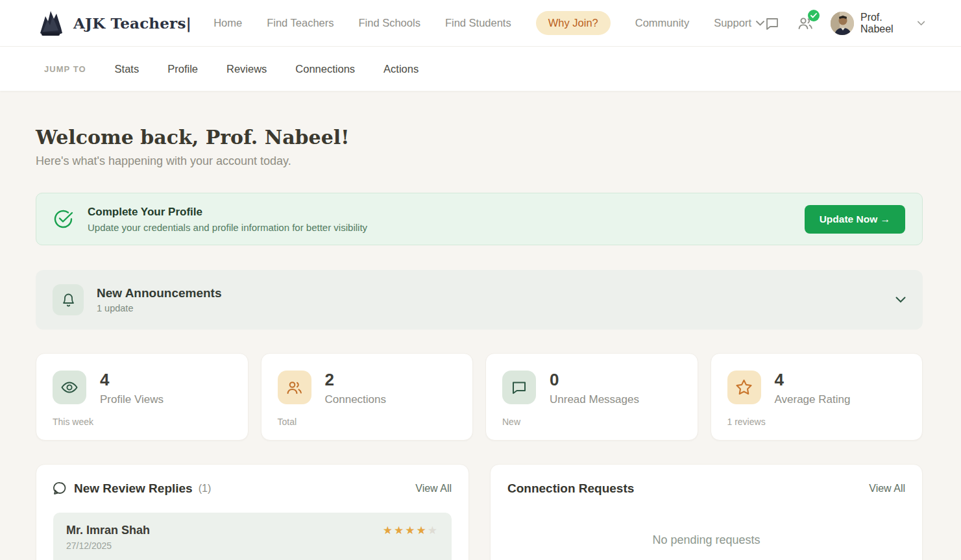 The height and width of the screenshot is (560, 961). What do you see at coordinates (114, 23) in the screenshot?
I see `brand: AJK Teachers|` at bounding box center [114, 23].